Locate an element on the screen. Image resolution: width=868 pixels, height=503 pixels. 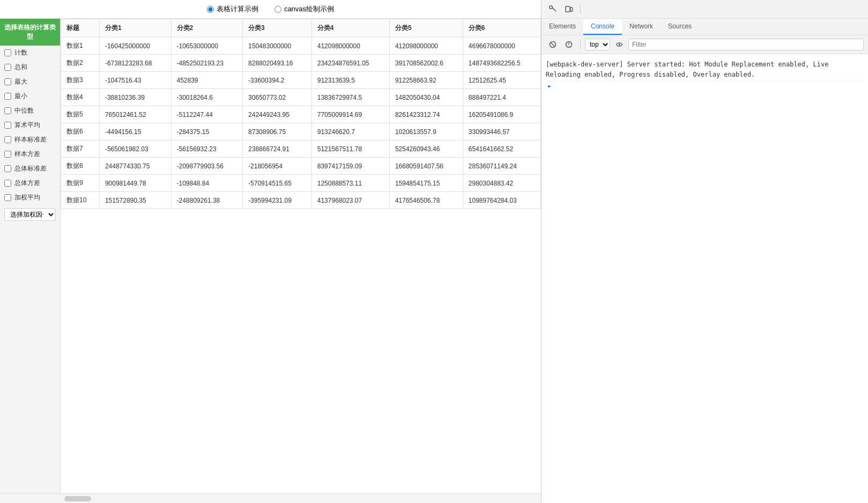
console-expand-arrow: ► is located at coordinates (550, 86).